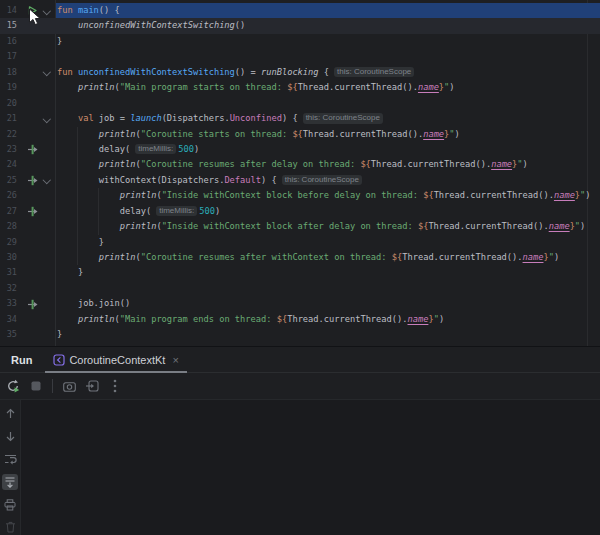  Describe the element at coordinates (300, 242) in the screenshot. I see `code-line: 29 }` at that location.